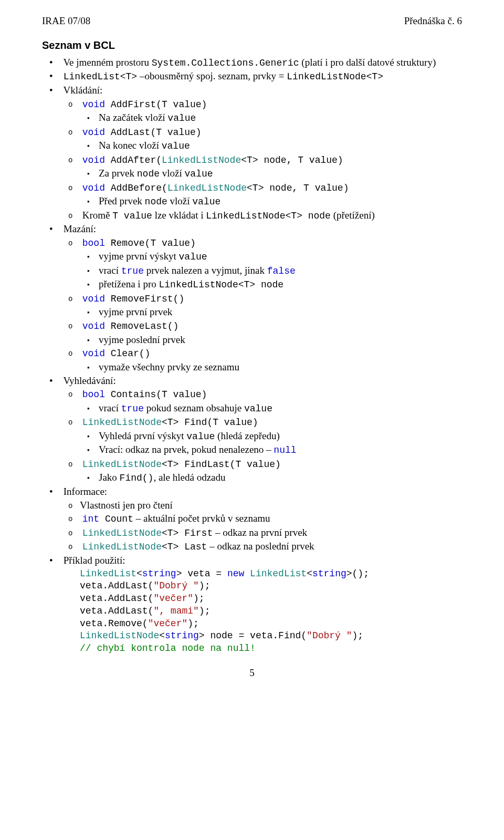 This screenshot has width=504, height=840. Describe the element at coordinates (271, 111) in the screenshot. I see `addfirst: void AddFirst(T value) Na začátek vloží …` at that location.